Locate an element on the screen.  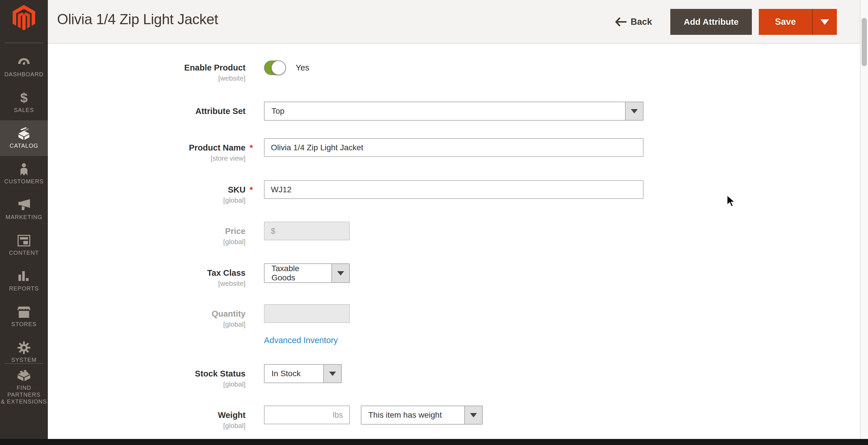
toggle-knob is located at coordinates (278, 68).